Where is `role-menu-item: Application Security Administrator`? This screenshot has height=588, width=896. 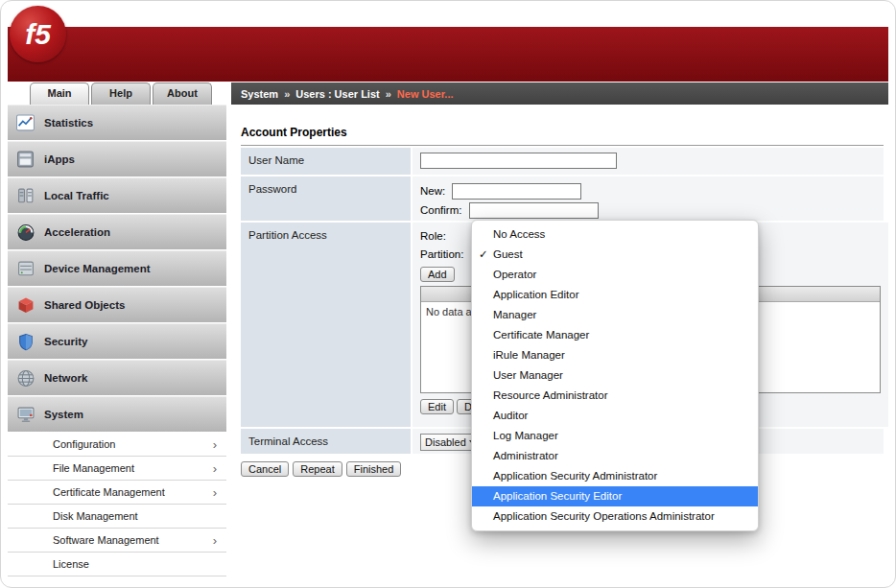 role-menu-item: Application Security Administrator is located at coordinates (615, 476).